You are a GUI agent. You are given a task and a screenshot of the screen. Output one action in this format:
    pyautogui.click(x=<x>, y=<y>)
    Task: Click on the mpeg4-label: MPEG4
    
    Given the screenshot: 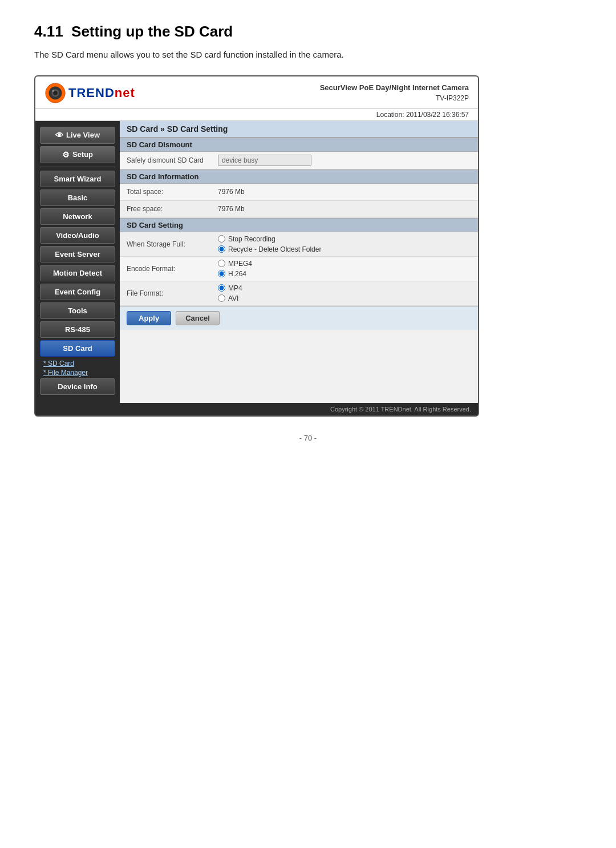 What is the action you would take?
    pyautogui.click(x=240, y=264)
    